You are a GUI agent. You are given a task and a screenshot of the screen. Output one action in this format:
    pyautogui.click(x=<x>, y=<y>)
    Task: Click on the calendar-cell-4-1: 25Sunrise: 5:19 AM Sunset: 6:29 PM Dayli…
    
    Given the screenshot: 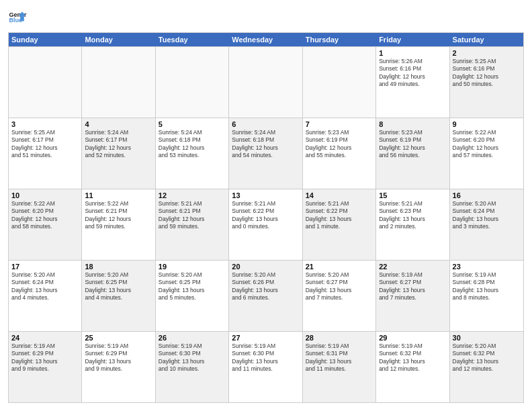 What is the action you would take?
    pyautogui.click(x=118, y=367)
    